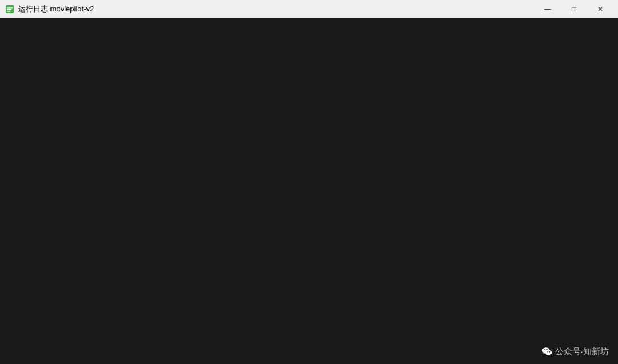 This screenshot has height=364, width=618. I want to click on title-bar: 运行日志 moviepilot-v2 — □ ✕, so click(309, 9).